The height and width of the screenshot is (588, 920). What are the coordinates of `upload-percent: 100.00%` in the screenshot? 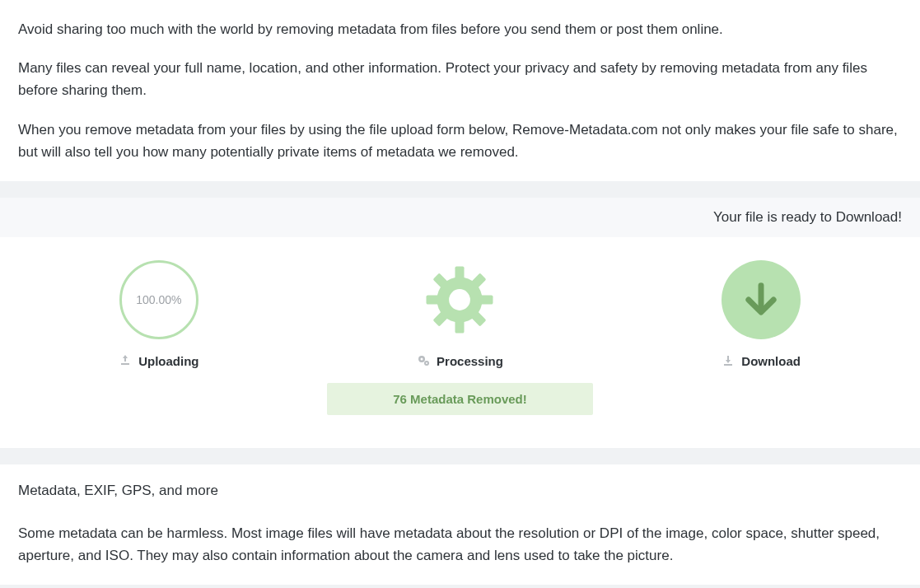 It's located at (158, 300).